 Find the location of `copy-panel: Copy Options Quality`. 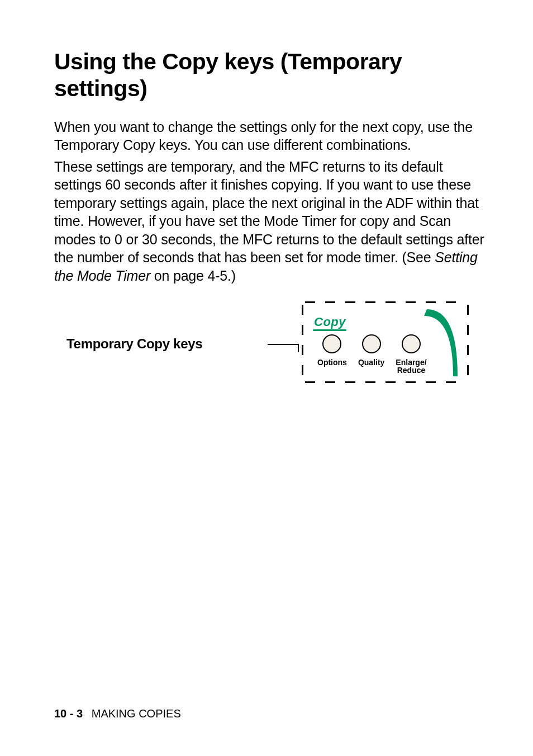

copy-panel: Copy Options Quality is located at coordinates (386, 342).